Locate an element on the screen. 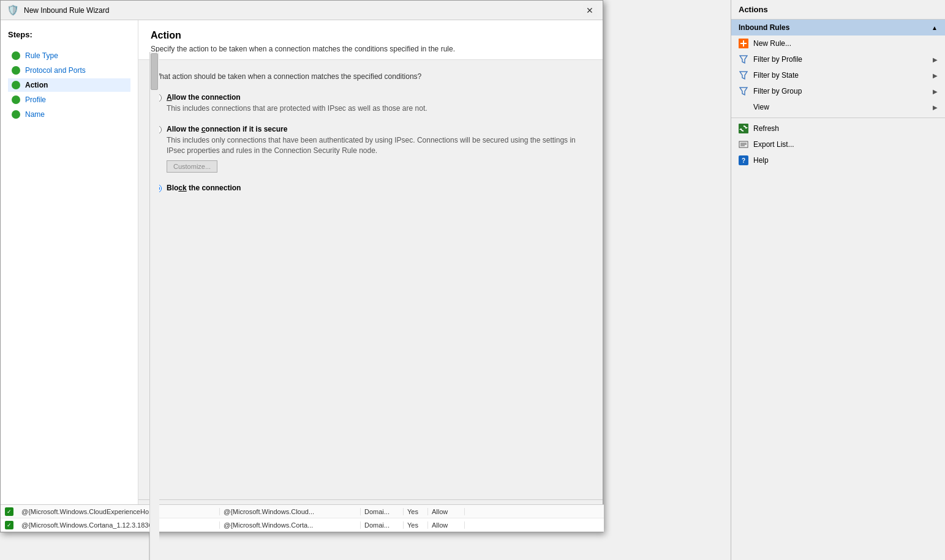  wizard-title-text: New Inbound Rule Wizard is located at coordinates (66, 10).